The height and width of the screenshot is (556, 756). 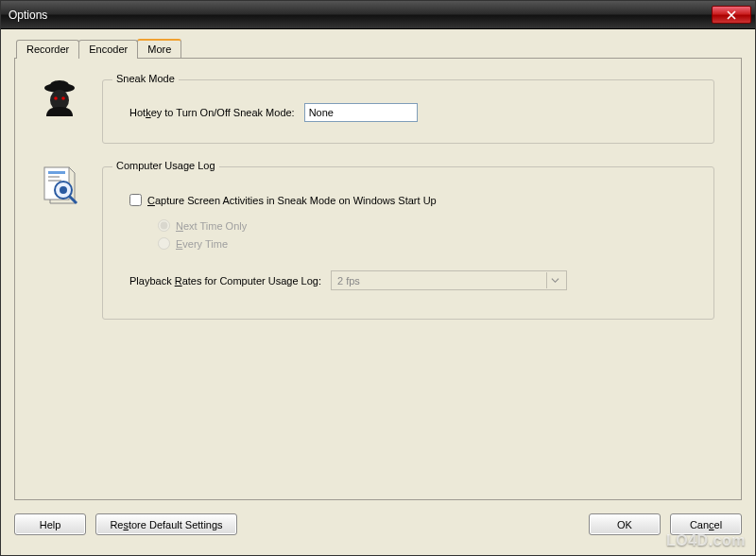 I want to click on radio-next-time-label: Next Time Only, so click(x=212, y=226).